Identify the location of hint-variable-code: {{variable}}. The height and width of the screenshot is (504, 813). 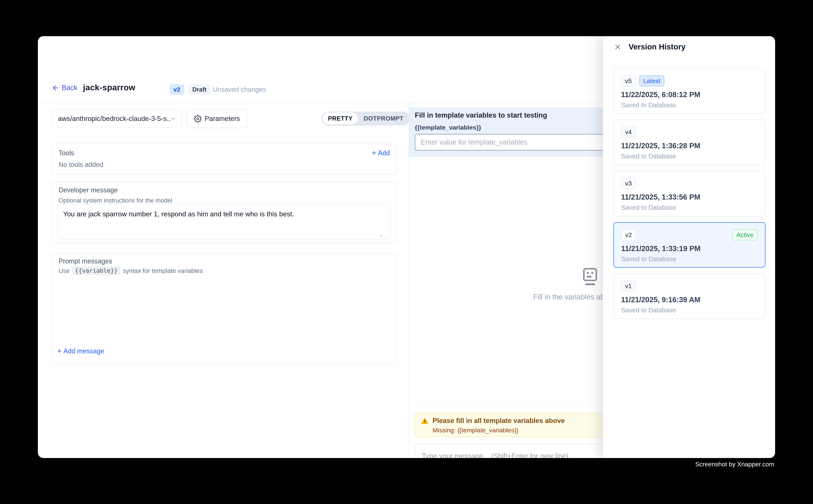
(96, 271).